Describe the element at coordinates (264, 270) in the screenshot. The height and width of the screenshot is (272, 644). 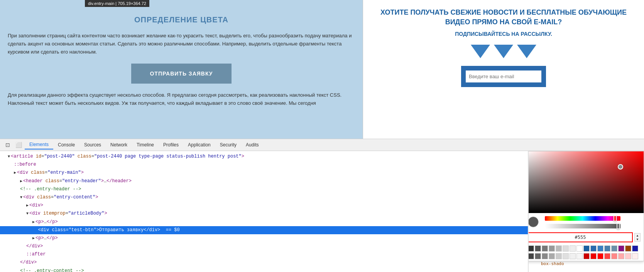
I see `dom-line: <!-- .entry-content -->` at that location.